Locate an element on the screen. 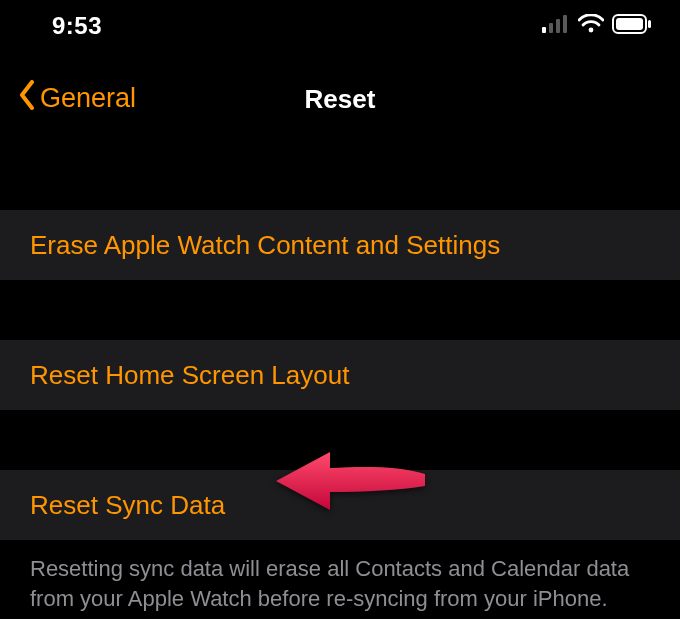 The image size is (680, 619). cellular-icon is located at coordinates (556, 26).